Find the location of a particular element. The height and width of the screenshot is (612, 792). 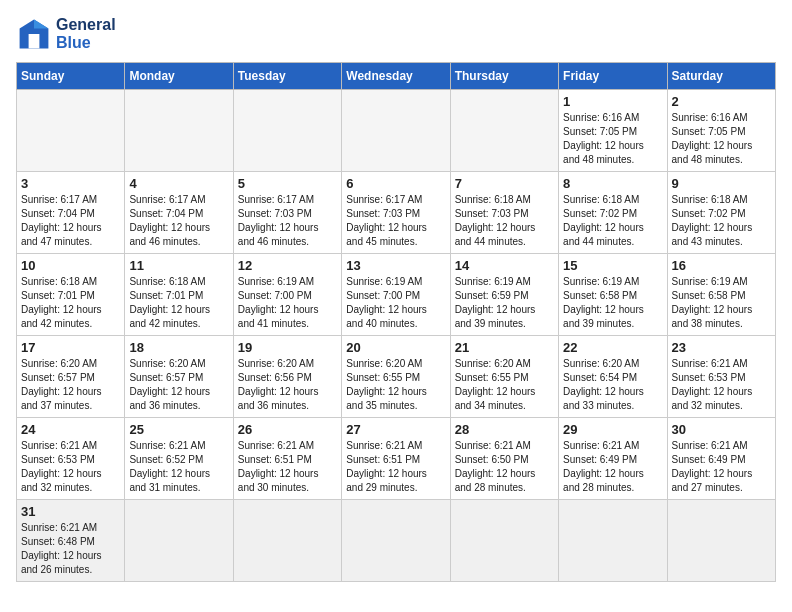

day-number: 9 is located at coordinates (722, 184).